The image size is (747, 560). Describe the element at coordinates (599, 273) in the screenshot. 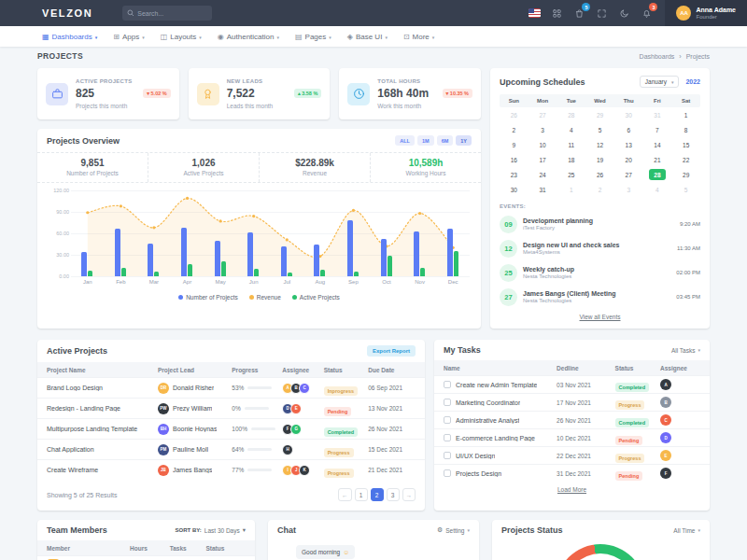

I see `event-item: 25Weekly catch-upNesta Technologies02:00…` at that location.